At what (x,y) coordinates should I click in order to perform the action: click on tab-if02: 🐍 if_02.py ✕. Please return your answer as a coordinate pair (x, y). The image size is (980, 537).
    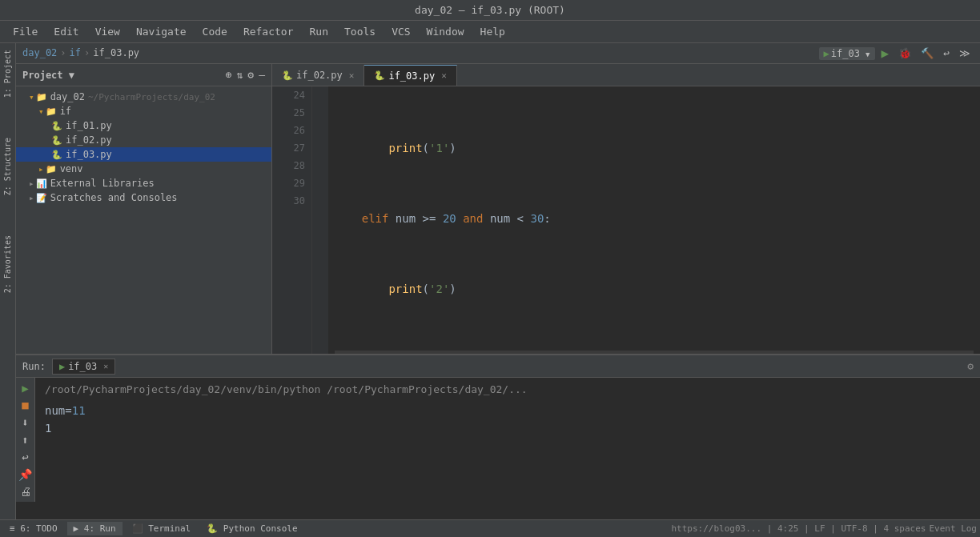
    Looking at the image, I should click on (319, 75).